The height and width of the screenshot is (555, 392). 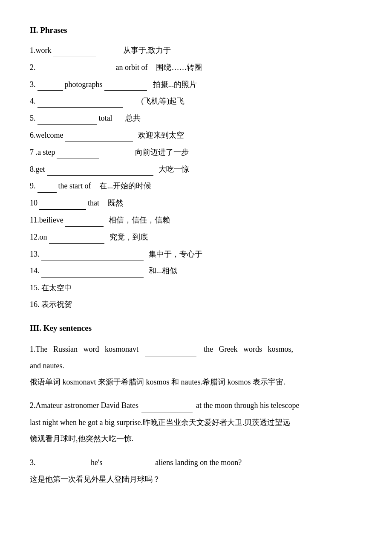 What do you see at coordinates (196, 170) in the screenshot?
I see `phrase-item-8: 8.get 大吃一惊` at bounding box center [196, 170].